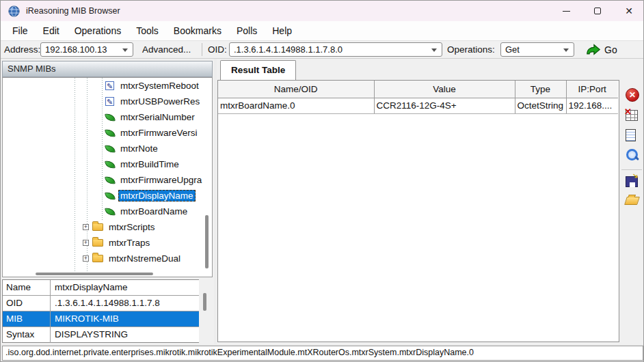  What do you see at coordinates (323, 353) in the screenshot?
I see `status-oid-path: .iso.org.dod.internet.private.enterprise…` at bounding box center [323, 353].